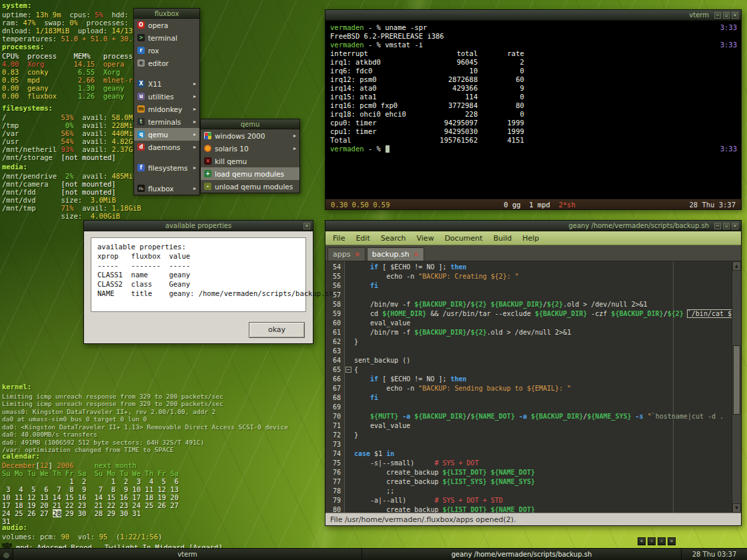 The image size is (747, 560). What do you see at coordinates (736, 380) in the screenshot?
I see `scrollbar-thumb` at bounding box center [736, 380].